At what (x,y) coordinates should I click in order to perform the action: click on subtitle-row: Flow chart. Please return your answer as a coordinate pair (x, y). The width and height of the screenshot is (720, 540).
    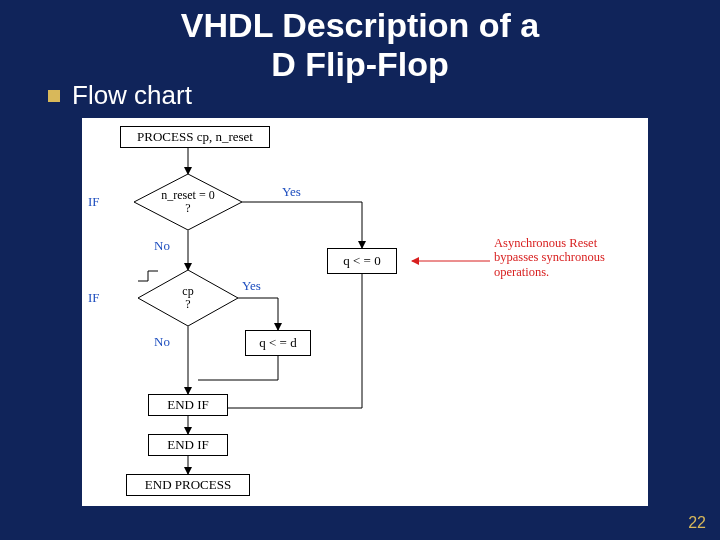
    Looking at the image, I should click on (120, 96).